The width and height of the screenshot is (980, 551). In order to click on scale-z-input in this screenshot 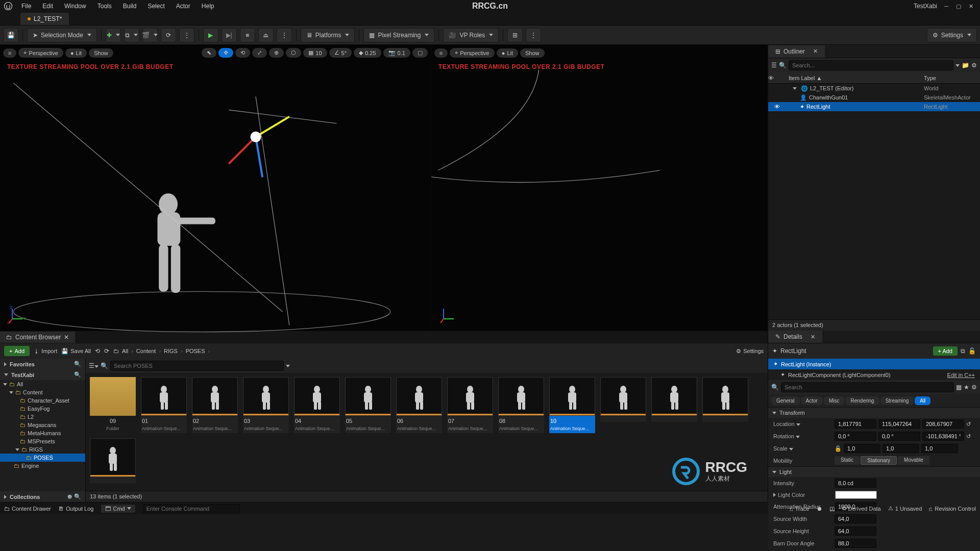, I will do `click(940, 448)`.